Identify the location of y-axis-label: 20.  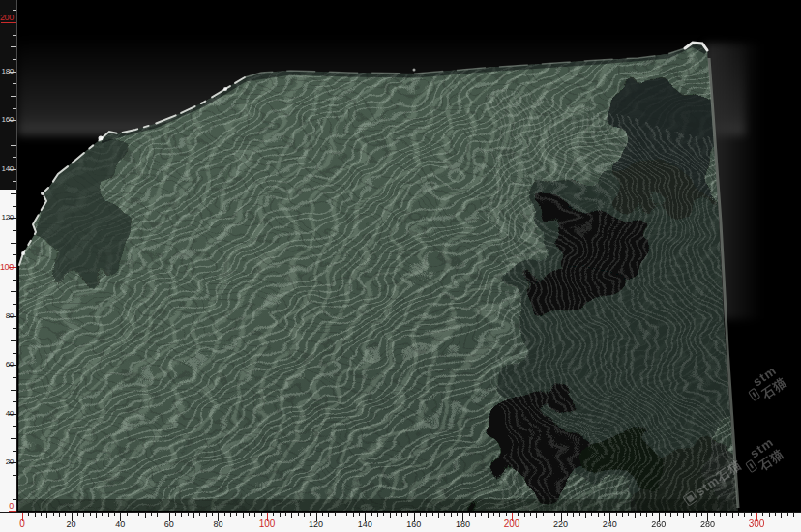
(10, 462).